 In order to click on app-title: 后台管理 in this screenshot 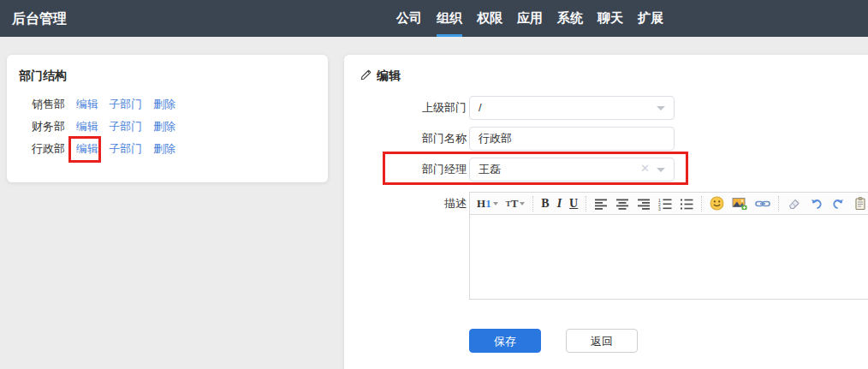, I will do `click(39, 19)`.